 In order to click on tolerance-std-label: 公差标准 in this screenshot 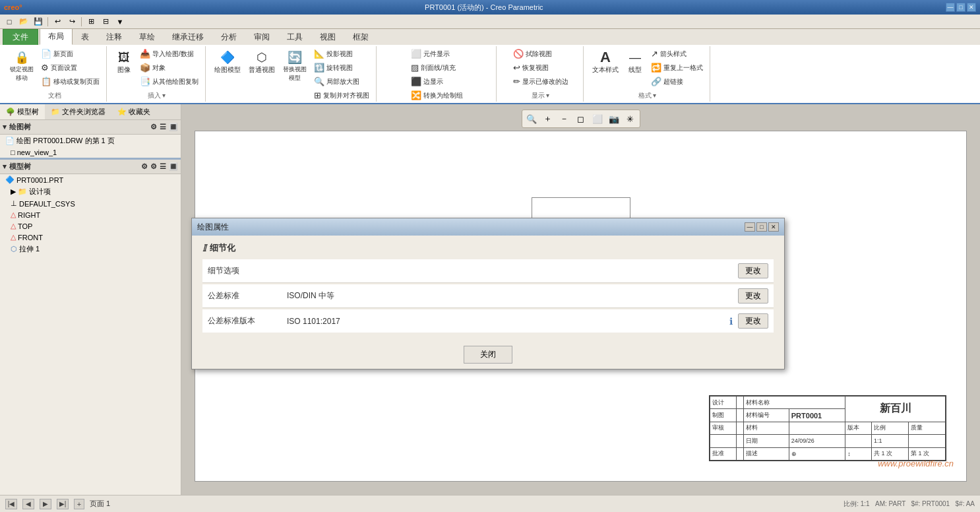, I will do `click(247, 296)`.